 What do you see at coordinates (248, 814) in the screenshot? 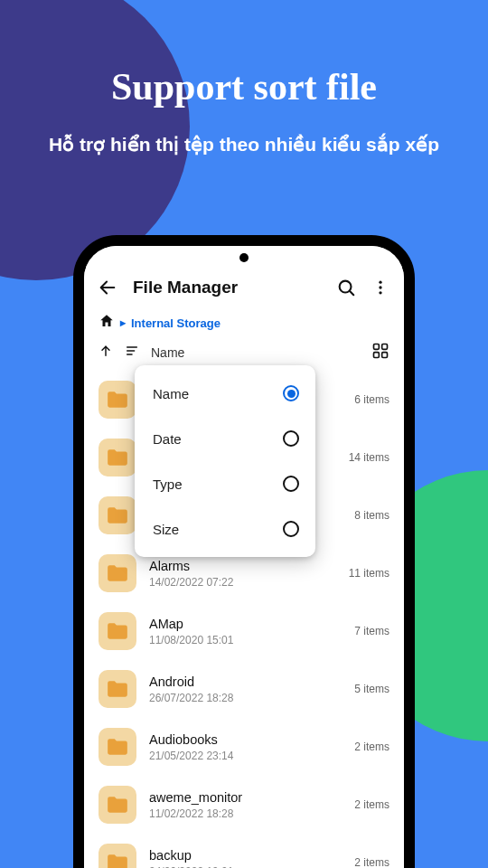
I see `file-date: 11/02/2022 18:28` at bounding box center [248, 814].